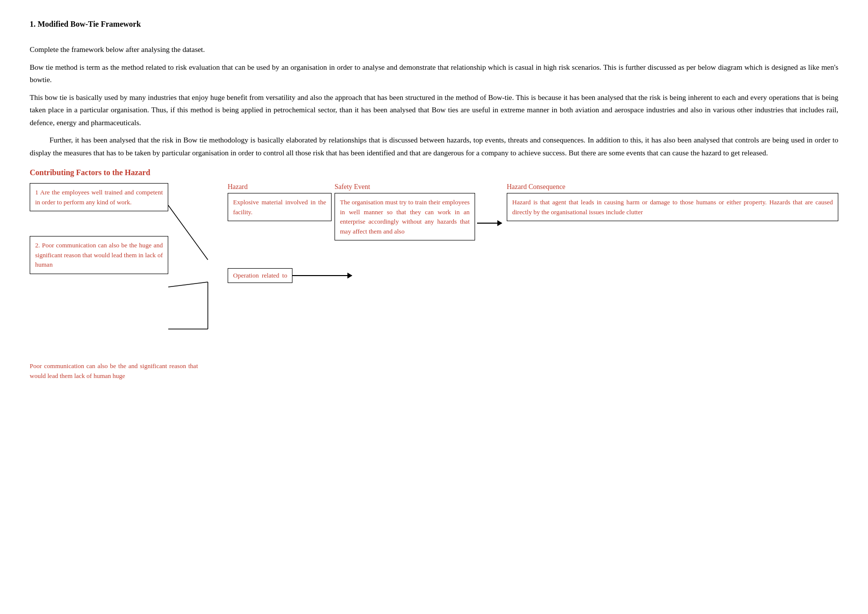 Image resolution: width=868 pixels, height=614 pixels. What do you see at coordinates (434, 111) in the screenshot?
I see `intro-paragraph-3: This bow tie is basically used by many i…` at bounding box center [434, 111].